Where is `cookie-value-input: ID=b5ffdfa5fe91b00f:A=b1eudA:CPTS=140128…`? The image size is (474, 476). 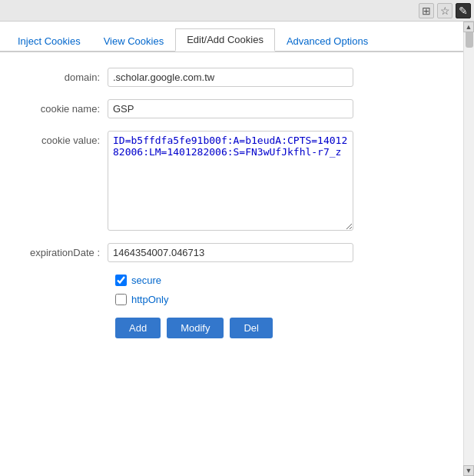 cookie-value-input: ID=b5ffdfa5fe91b00f:A=b1eudA:CPTS=140128… is located at coordinates (230, 181).